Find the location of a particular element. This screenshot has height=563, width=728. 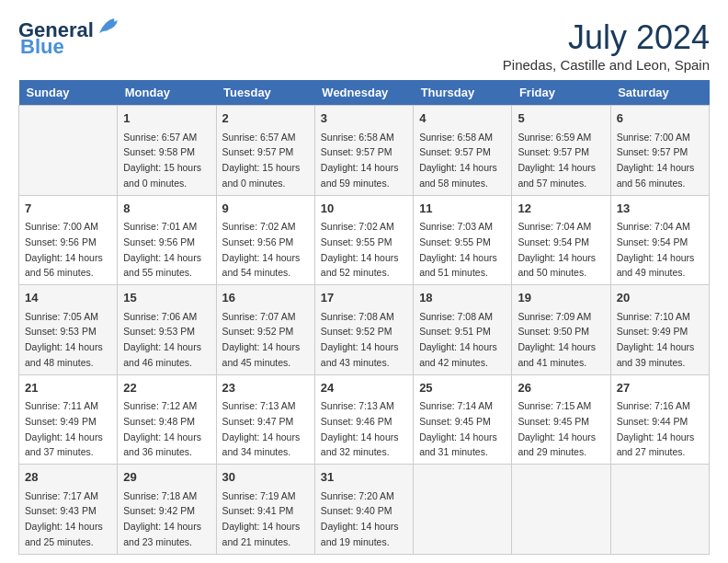

calendar-cell: 21Sunrise: 7:11 AMSunset: 9:49 PMDayligh… is located at coordinates (68, 419).